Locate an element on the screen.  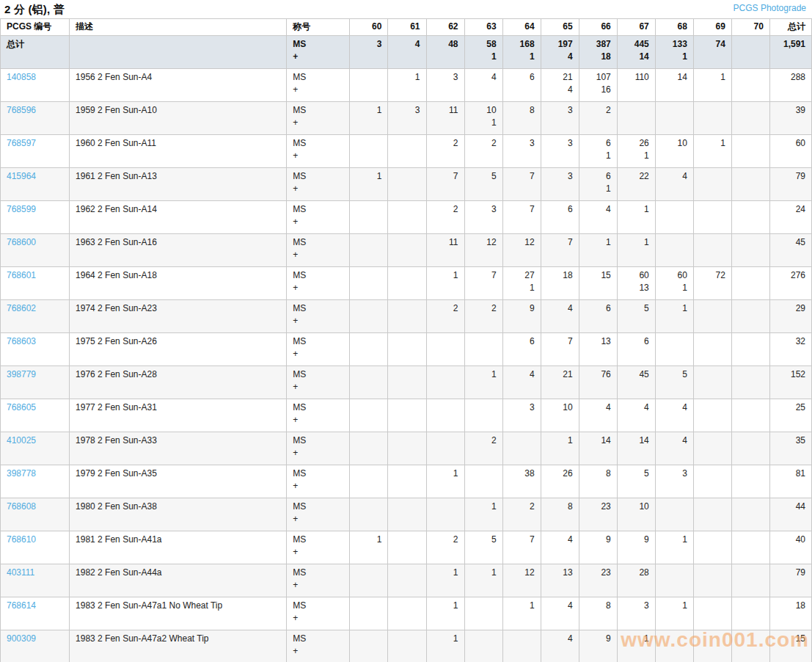
pcgs-number-link: 415964 is located at coordinates (21, 176).